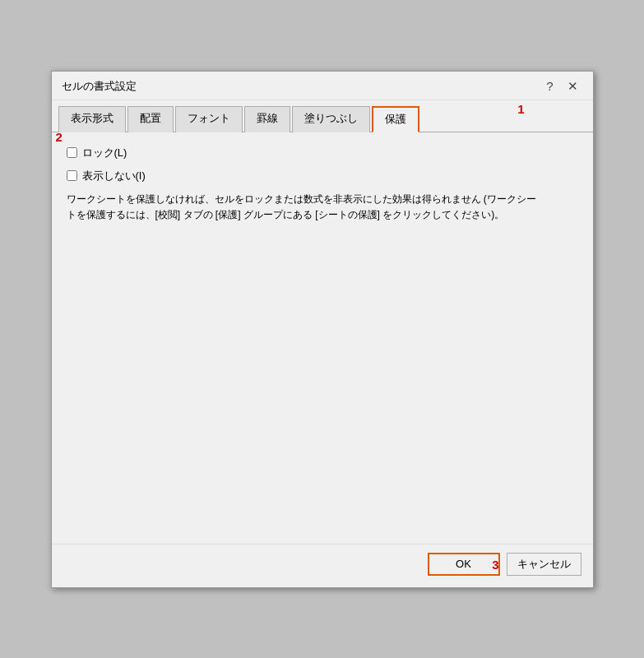  What do you see at coordinates (464, 564) in the screenshot?
I see `ok-button: OK` at bounding box center [464, 564].